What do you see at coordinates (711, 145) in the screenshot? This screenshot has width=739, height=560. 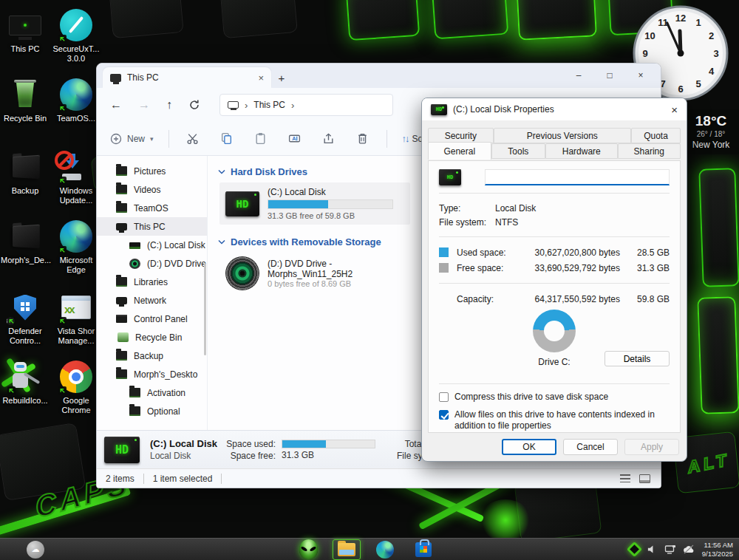 I see `weather-city: New York` at bounding box center [711, 145].